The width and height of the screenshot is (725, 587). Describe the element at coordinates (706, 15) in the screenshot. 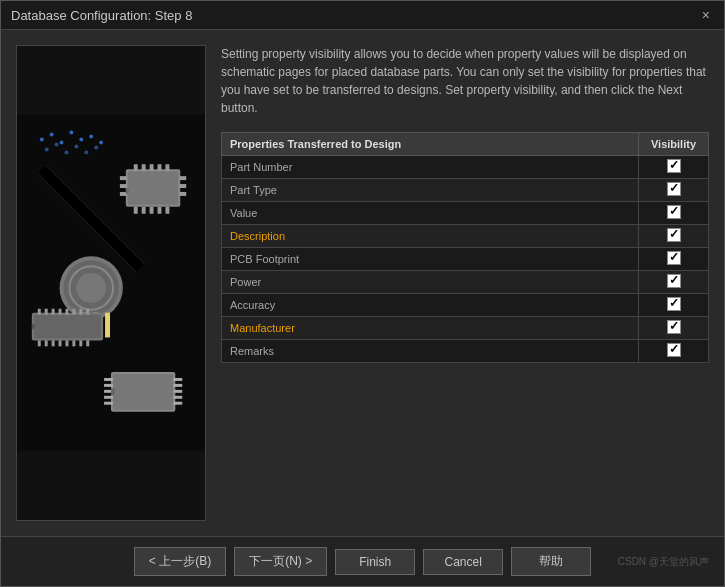

I see `close-button: ×` at that location.